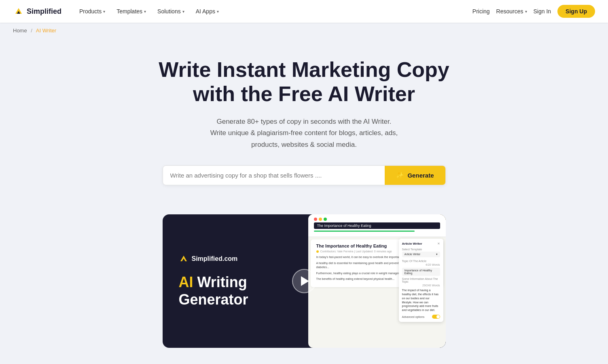 The height and width of the screenshot is (364, 608). What do you see at coordinates (412, 243) in the screenshot?
I see `sidebar-title: Article Writer` at bounding box center [412, 243].